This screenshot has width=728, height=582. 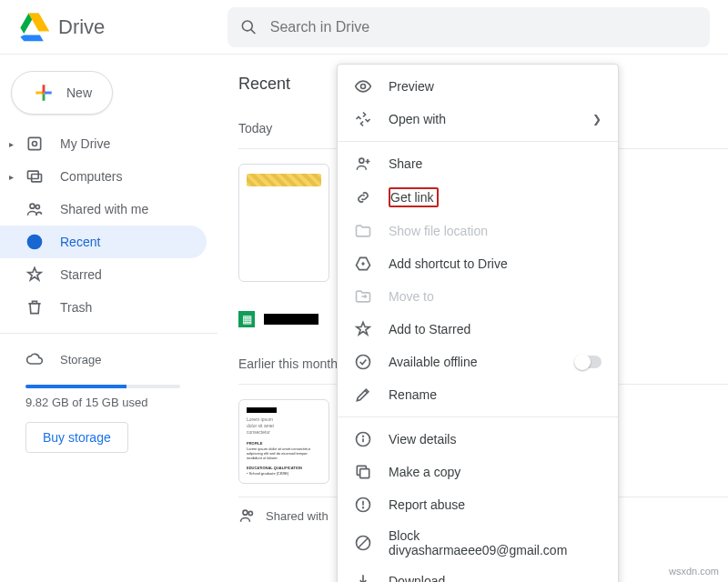 I want to click on ctx-label: Add shortcut to Drive, so click(x=448, y=264).